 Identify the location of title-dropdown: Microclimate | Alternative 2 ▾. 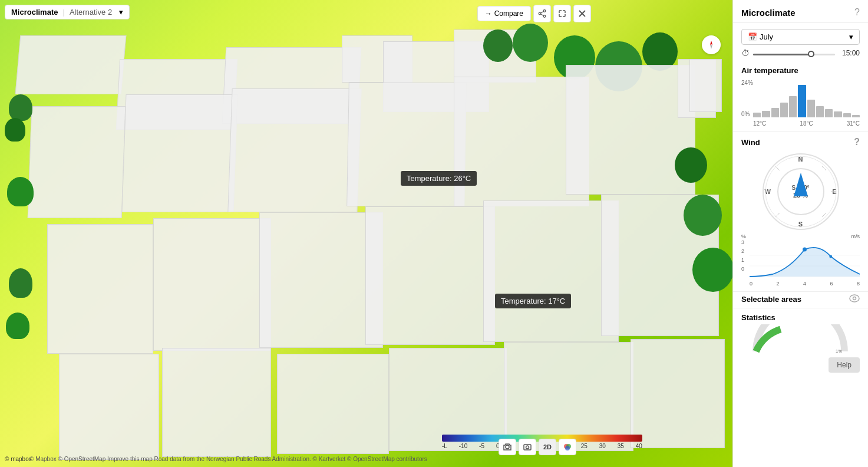
(67, 12).